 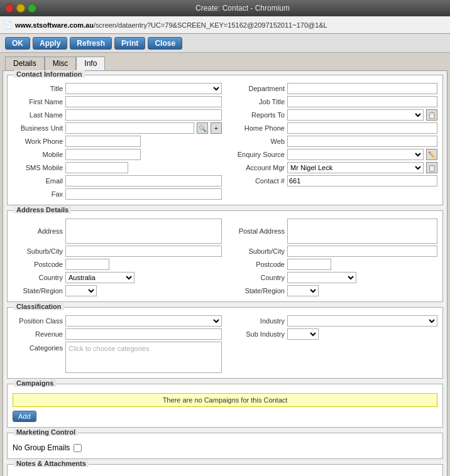 What do you see at coordinates (117, 344) in the screenshot?
I see `classification-left: Position Class Revenue Categories Click …` at bounding box center [117, 344].